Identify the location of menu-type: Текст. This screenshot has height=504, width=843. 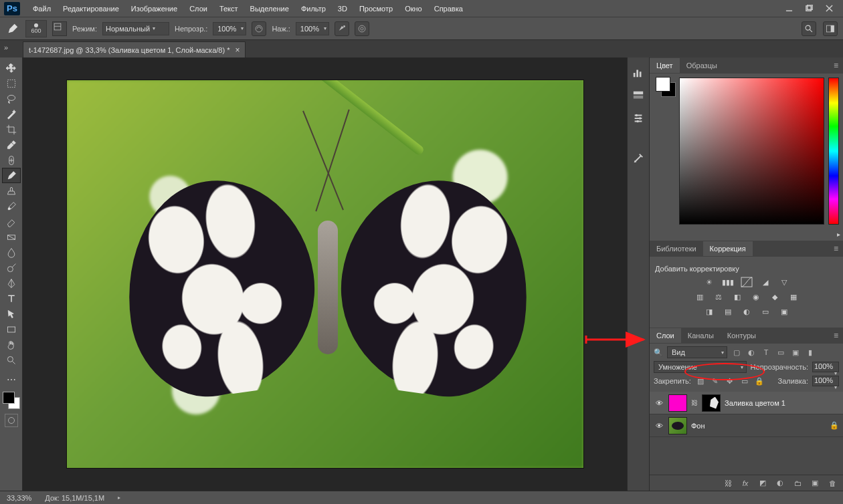
(229, 9).